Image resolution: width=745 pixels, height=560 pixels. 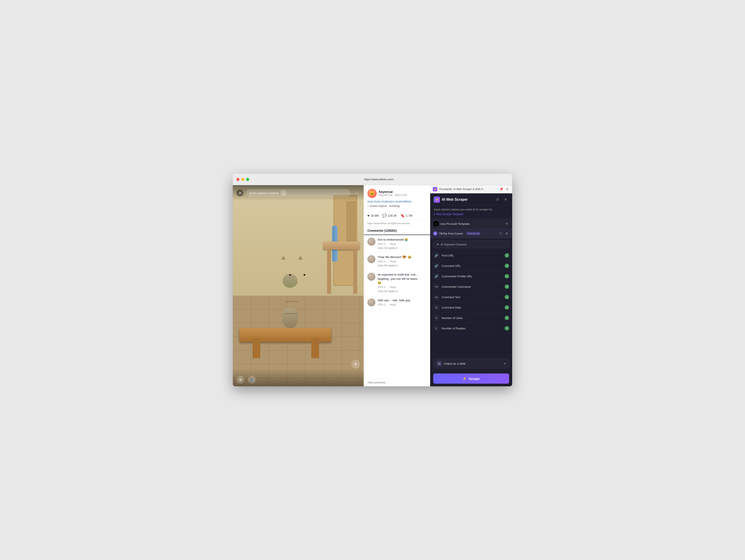 I want to click on column-name: Number of Replies, so click(x=472, y=328).